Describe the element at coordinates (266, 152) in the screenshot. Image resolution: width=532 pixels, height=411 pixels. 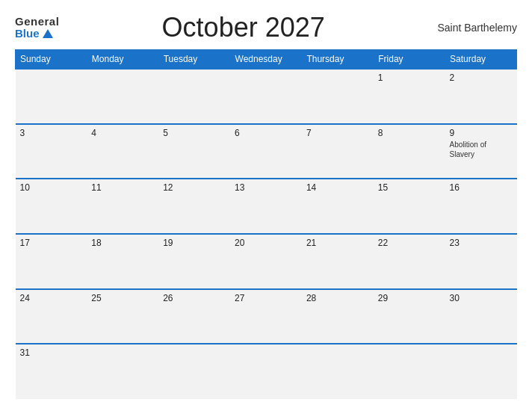
I see `calendar-day-cell: 6` at that location.